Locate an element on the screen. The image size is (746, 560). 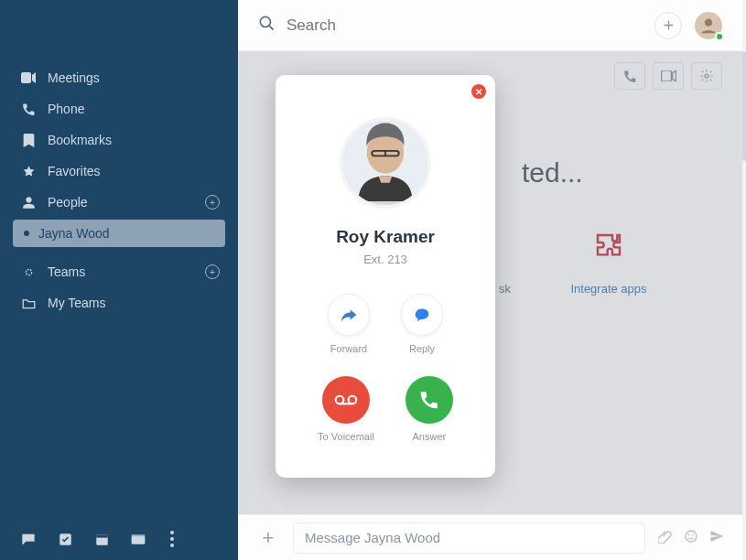
gear-ring-icon is located at coordinates (28, 272).